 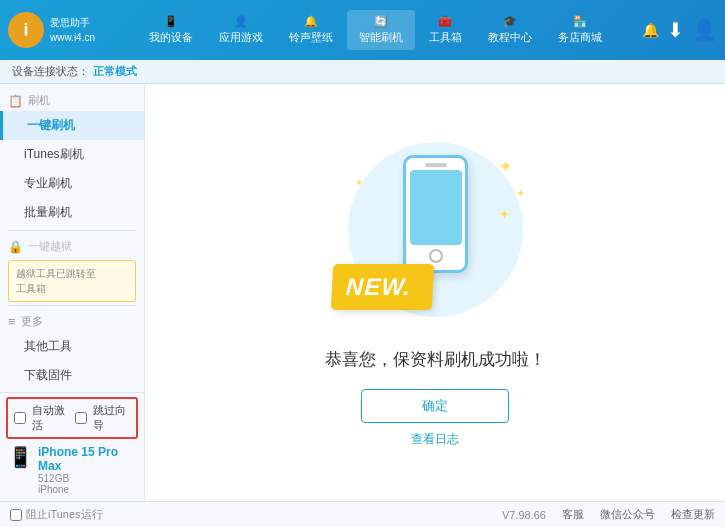 I want to click on tools-icon: 🧰, so click(x=445, y=22).